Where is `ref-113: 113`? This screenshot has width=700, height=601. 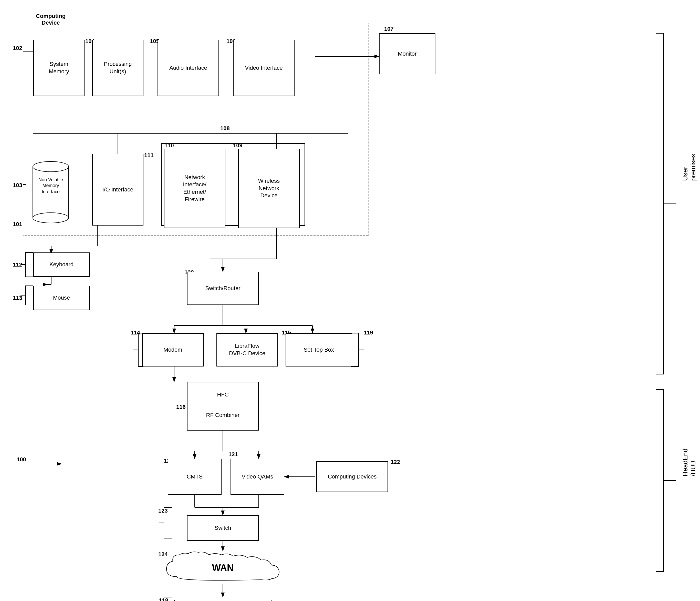 ref-113: 113 is located at coordinates (18, 298).